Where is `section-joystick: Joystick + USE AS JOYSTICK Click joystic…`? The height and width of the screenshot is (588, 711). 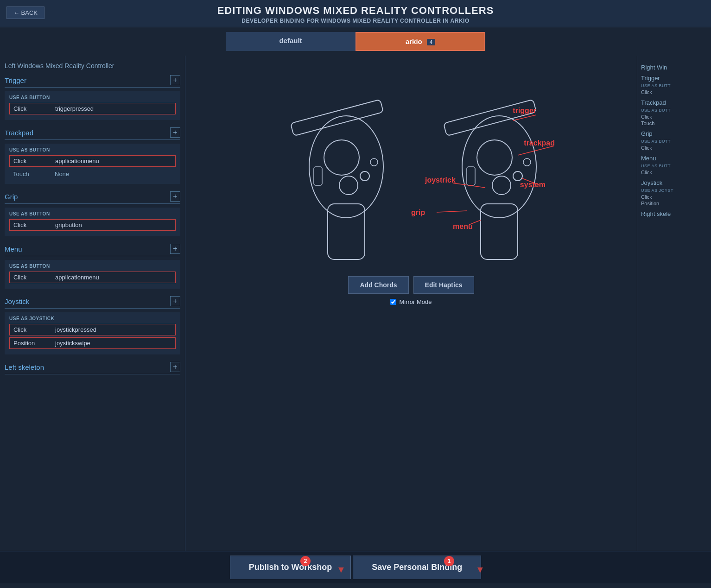 section-joystick: Joystick + USE AS JOYSTICK Click joystic… is located at coordinates (93, 325).